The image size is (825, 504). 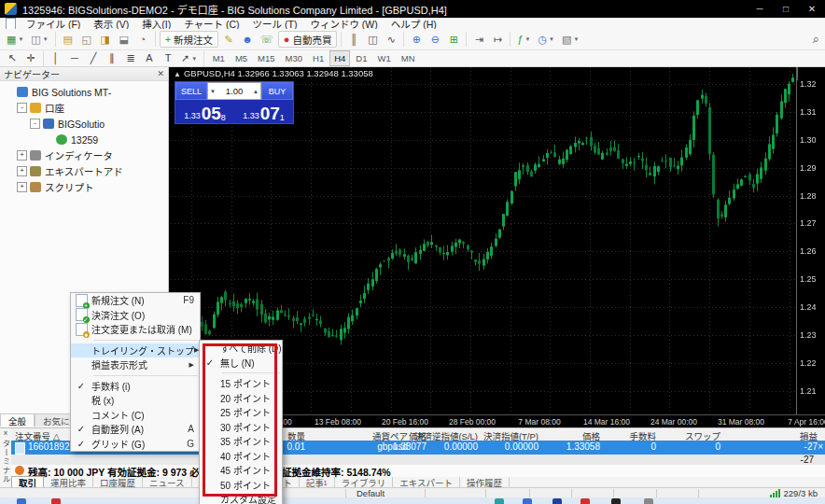 I want to click on maximize-button: □, so click(x=786, y=9).